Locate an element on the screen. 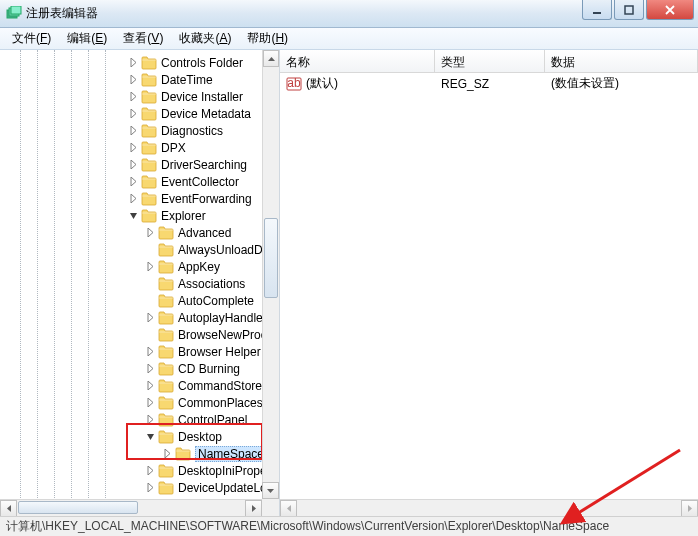 This screenshot has width=698, height=536. tree-item: AutoComplete is located at coordinates (140, 300).